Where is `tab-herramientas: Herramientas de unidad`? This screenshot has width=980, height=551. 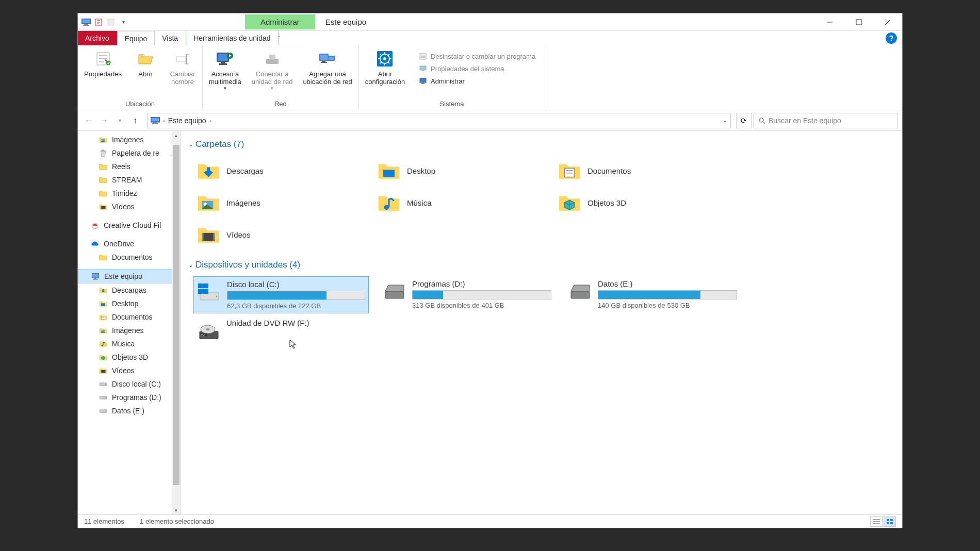 tab-herramientas: Herramientas de unidad is located at coordinates (232, 38).